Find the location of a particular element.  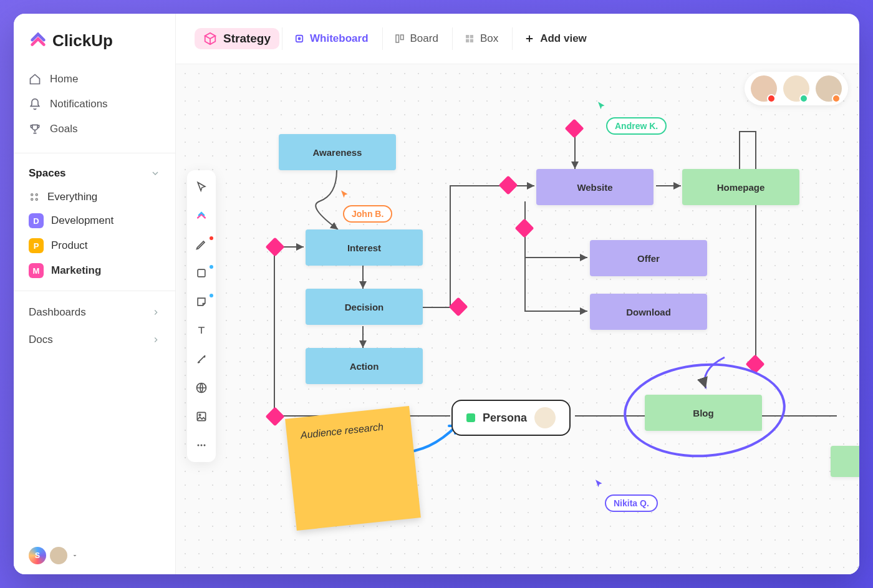

clickup-logo-icon is located at coordinates (38, 41).